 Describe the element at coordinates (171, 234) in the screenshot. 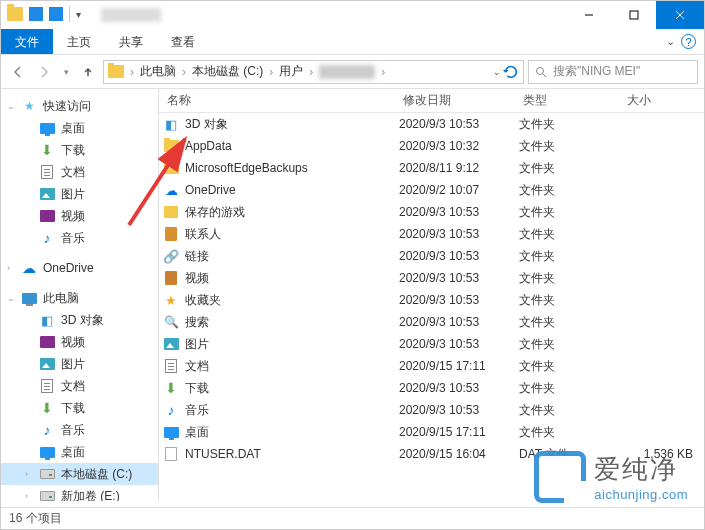

I see `contact-icon` at that location.